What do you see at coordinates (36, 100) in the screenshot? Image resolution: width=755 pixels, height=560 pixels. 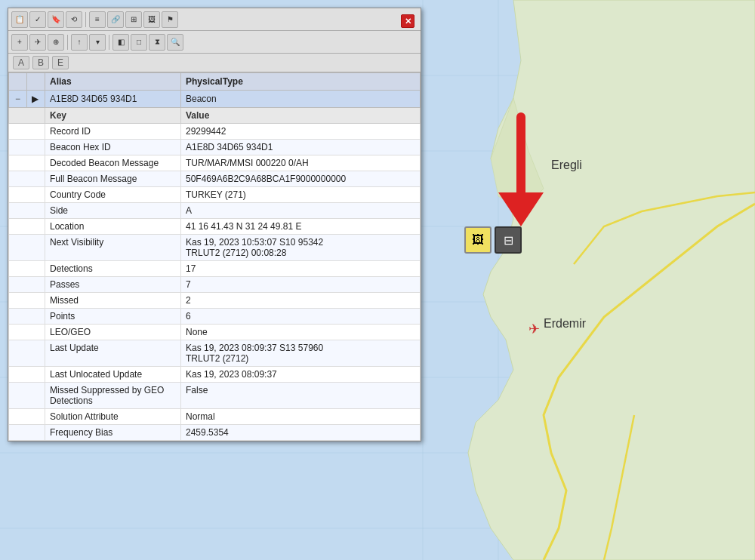 I see `arrow-cell: ▶` at bounding box center [36, 100].